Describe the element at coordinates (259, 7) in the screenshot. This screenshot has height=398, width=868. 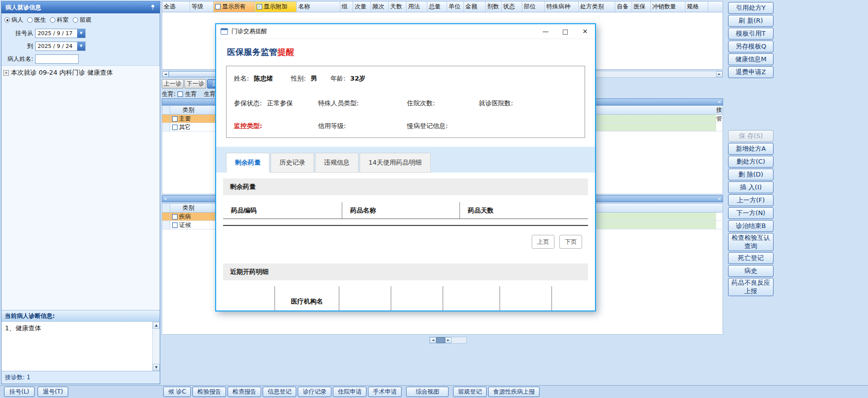
I see `show-extra-checkbox: ✓` at that location.